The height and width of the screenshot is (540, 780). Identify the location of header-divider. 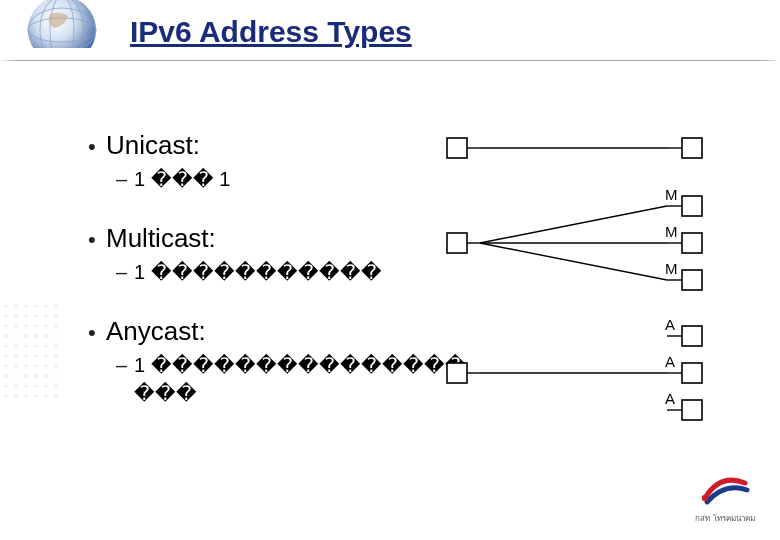
(390, 60).